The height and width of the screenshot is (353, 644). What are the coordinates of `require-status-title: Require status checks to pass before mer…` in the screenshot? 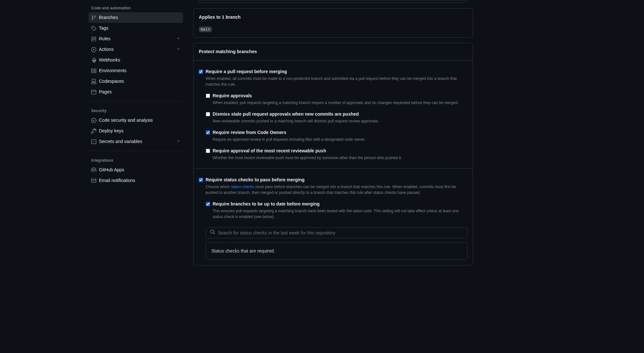 It's located at (336, 180).